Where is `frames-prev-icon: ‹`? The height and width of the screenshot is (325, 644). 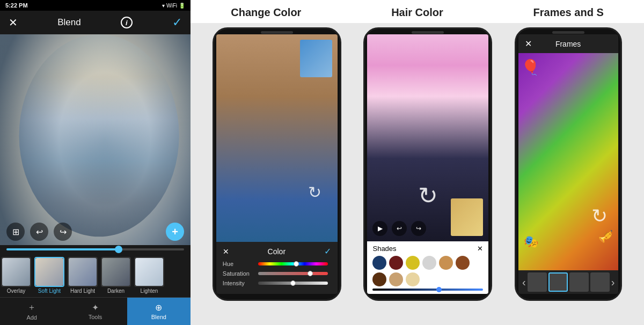
frames-prev-icon: ‹ is located at coordinates (524, 282).